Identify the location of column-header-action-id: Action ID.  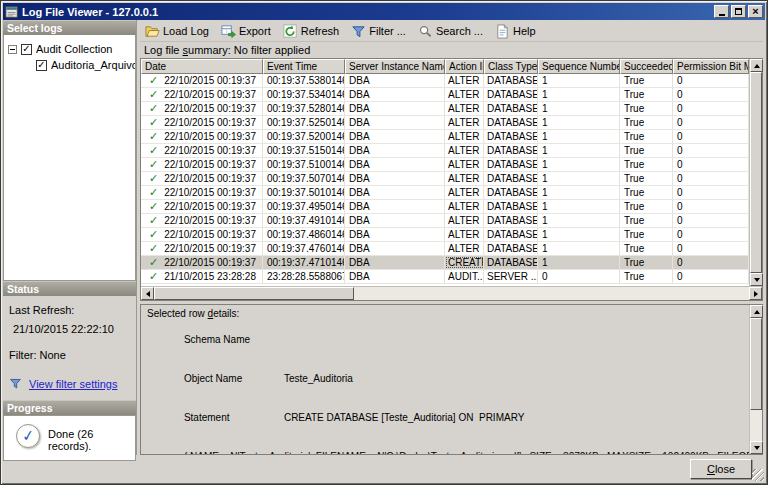
(464, 66).